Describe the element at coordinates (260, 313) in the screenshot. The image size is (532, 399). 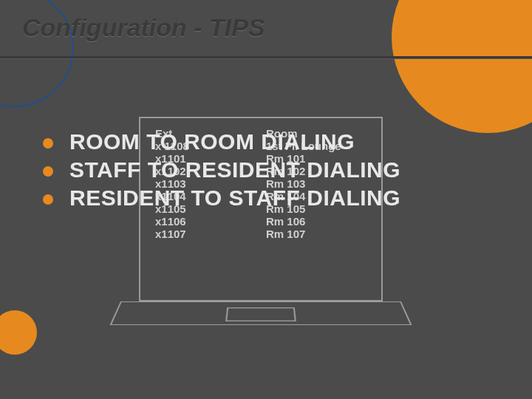
I see `laptop-base` at that location.